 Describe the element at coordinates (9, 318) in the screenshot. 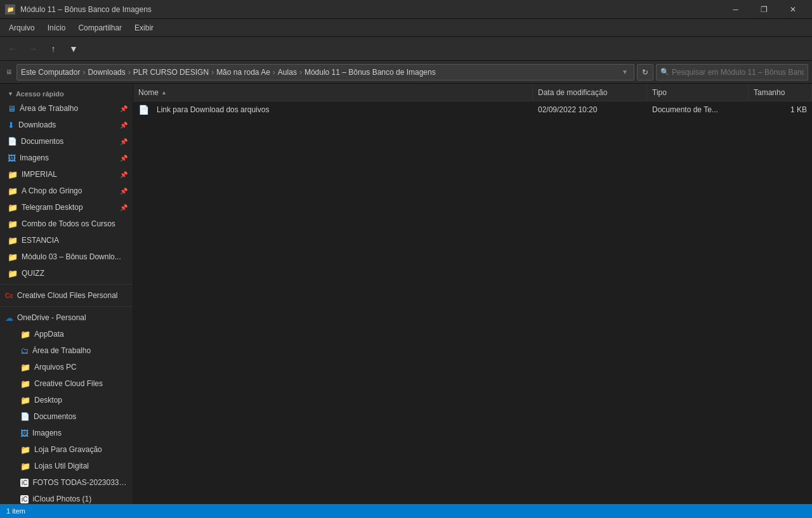

I see `onedrive-icon: ☁` at that location.